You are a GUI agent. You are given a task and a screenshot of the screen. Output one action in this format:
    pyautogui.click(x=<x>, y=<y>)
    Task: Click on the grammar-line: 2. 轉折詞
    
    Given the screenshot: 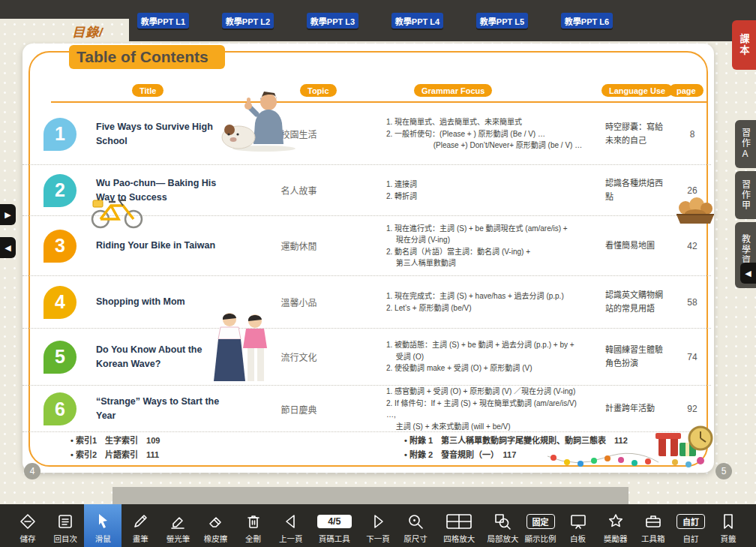 What is the action you would take?
    pyautogui.click(x=487, y=197)
    